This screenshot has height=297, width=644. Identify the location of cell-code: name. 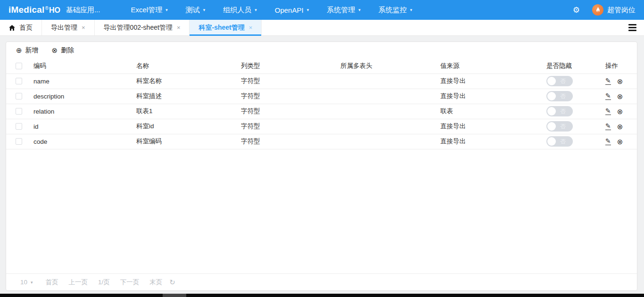
(78, 81).